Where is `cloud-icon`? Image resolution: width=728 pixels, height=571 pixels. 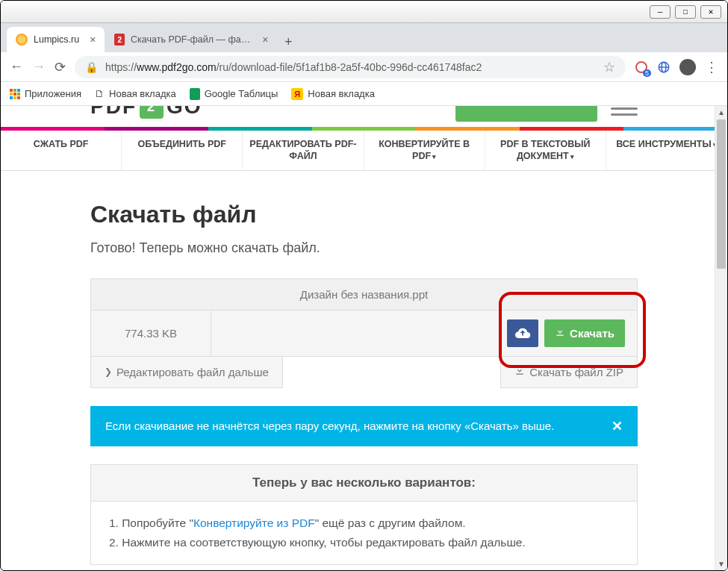 cloud-icon is located at coordinates (523, 333).